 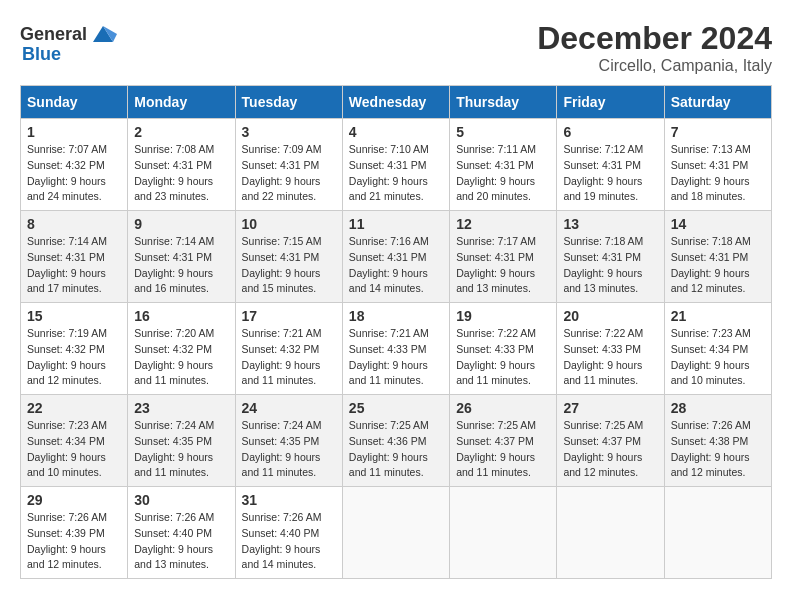 I want to click on calendar-header-thursday: Thursday, so click(x=504, y=102).